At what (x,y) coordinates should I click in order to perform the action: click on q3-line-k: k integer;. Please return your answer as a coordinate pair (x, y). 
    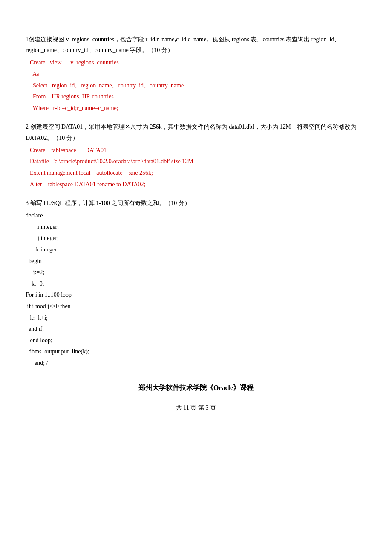
    Looking at the image, I should click on (196, 250).